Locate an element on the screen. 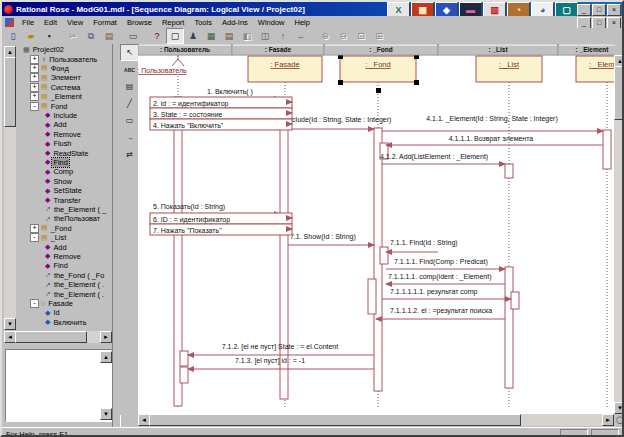 This screenshot has height=437, width=624. tree-item-transfer: ◆Transfer is located at coordinates (64, 200).